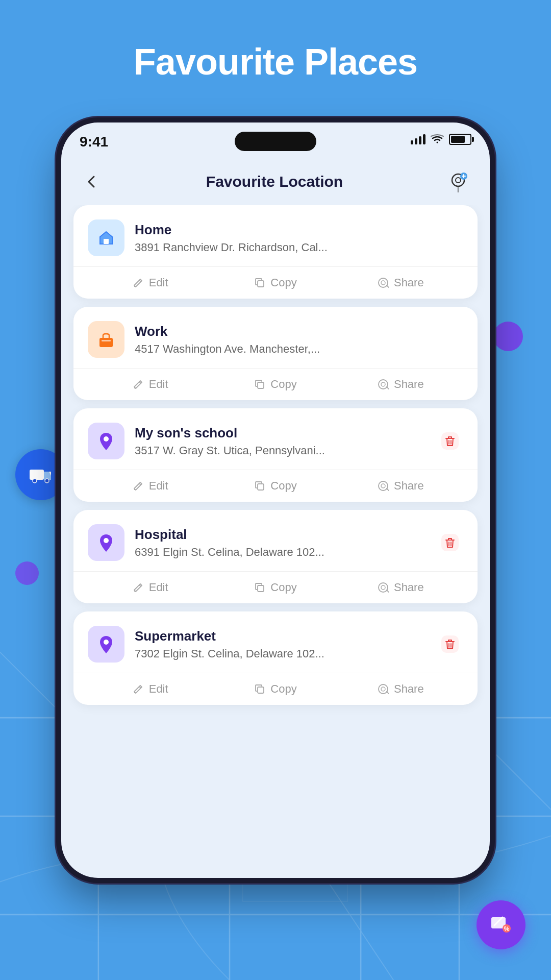  I want to click on school-name: My son's school, so click(281, 433).